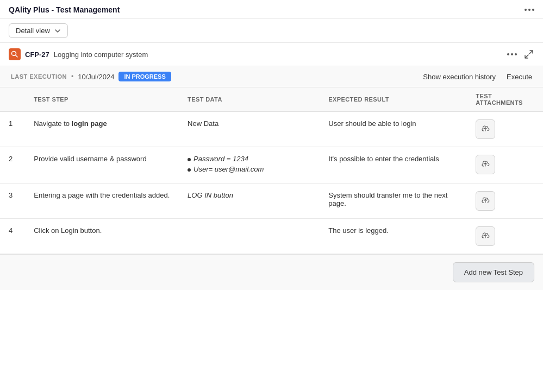  What do you see at coordinates (494, 273) in the screenshot?
I see `add-test-step-button: Add new Test Step` at bounding box center [494, 273].